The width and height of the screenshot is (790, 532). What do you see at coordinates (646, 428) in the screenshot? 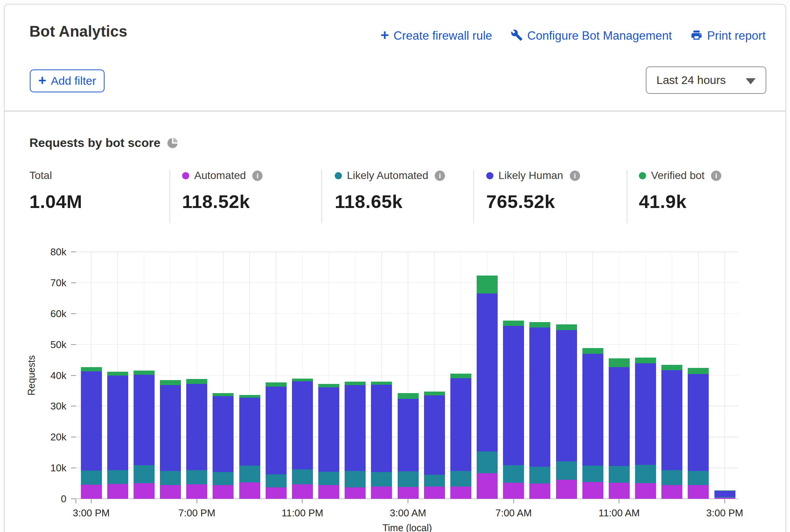
I see `bar-22-12-00-pm` at bounding box center [646, 428].